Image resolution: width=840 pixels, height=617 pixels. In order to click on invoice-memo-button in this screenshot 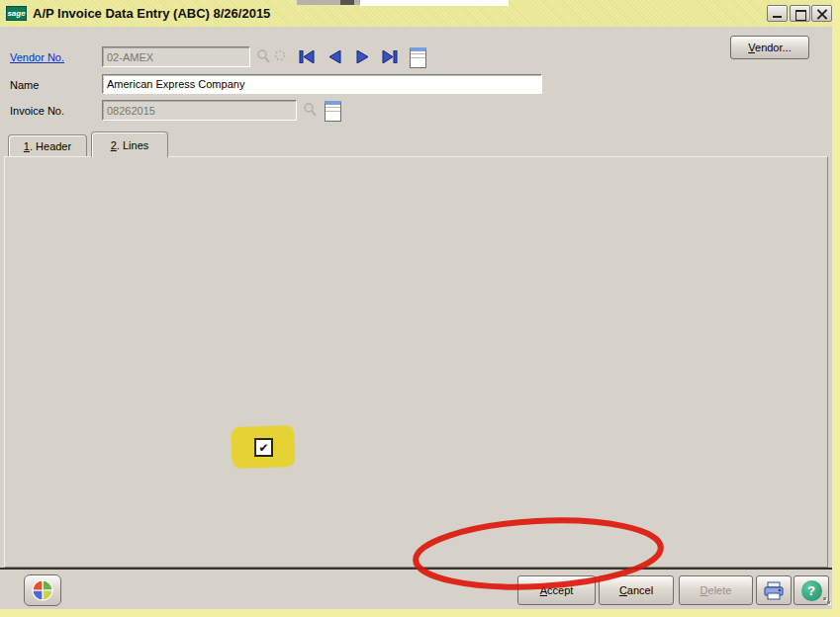, I will do `click(332, 111)`.